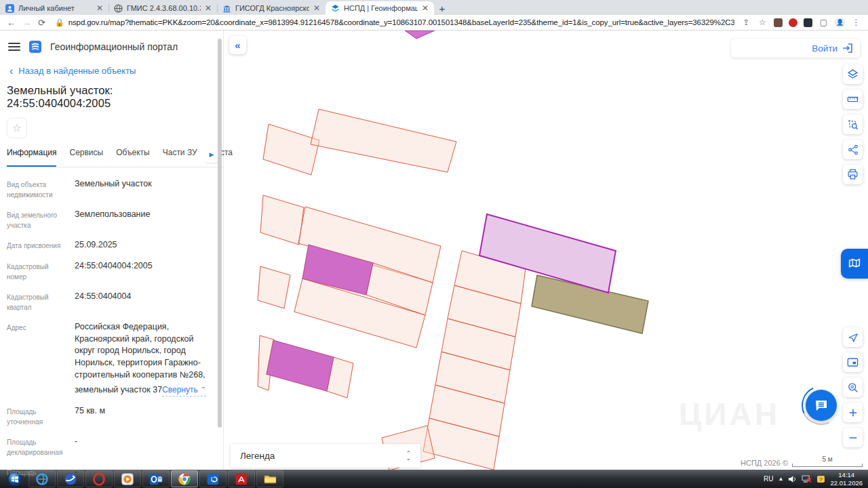  I want to click on page-title: Земельный участок: 24:55:0404004:2005, so click(111, 95).